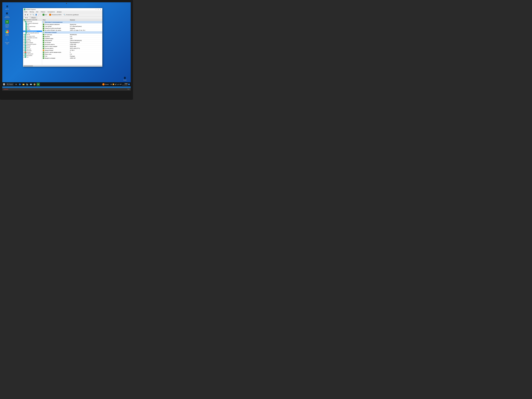 The width and height of the screenshot is (532, 399). What do you see at coordinates (34, 18) in the screenshot?
I see `tab-favorites: Обране` at bounding box center [34, 18].